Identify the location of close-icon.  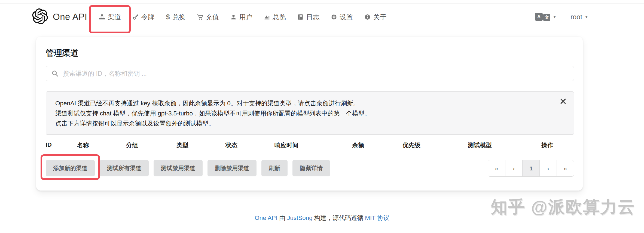
(563, 101).